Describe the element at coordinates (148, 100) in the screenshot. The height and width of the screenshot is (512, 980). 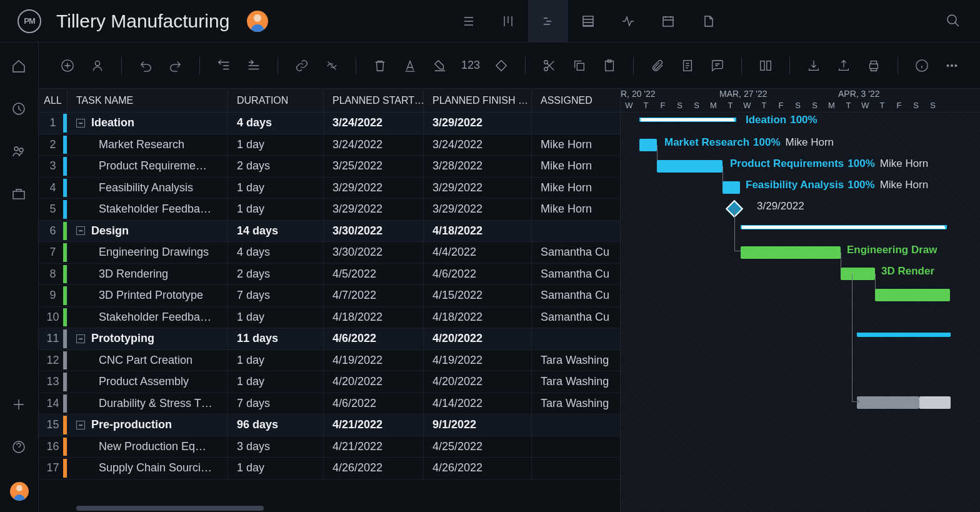
I see `col-name: TASK NAME` at that location.